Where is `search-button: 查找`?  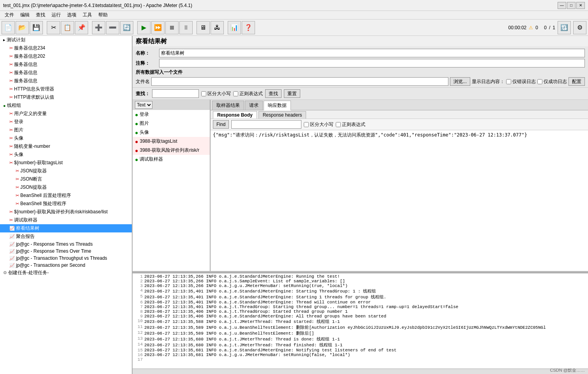
search-button: 查找 is located at coordinates (273, 94).